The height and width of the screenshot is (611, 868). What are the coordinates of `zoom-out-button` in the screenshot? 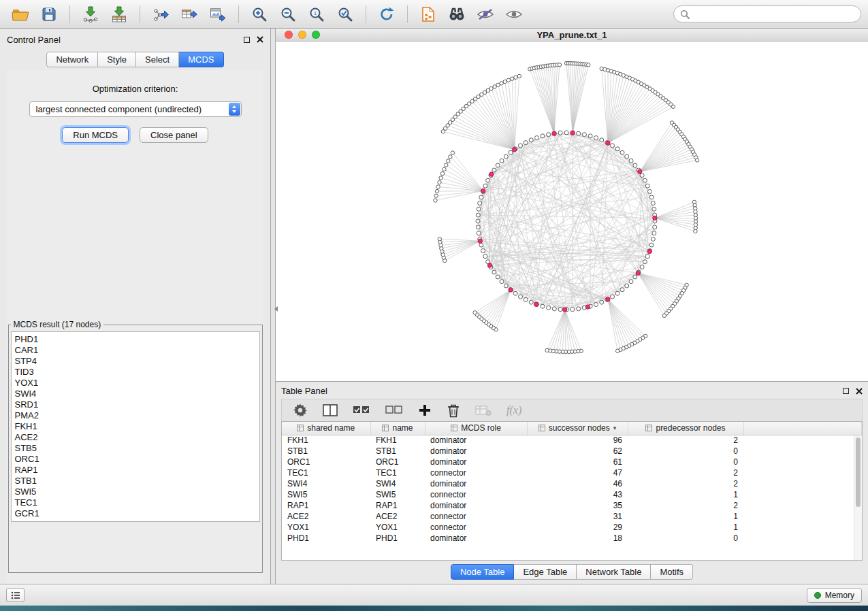 It's located at (288, 14).